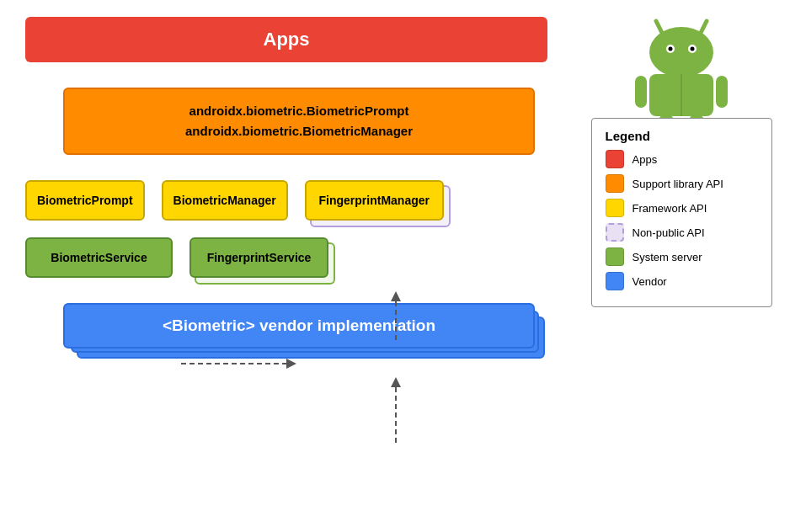  Describe the element at coordinates (299, 325) in the screenshot. I see `vendor-label: <Biometric> vendor implementation` at that location.